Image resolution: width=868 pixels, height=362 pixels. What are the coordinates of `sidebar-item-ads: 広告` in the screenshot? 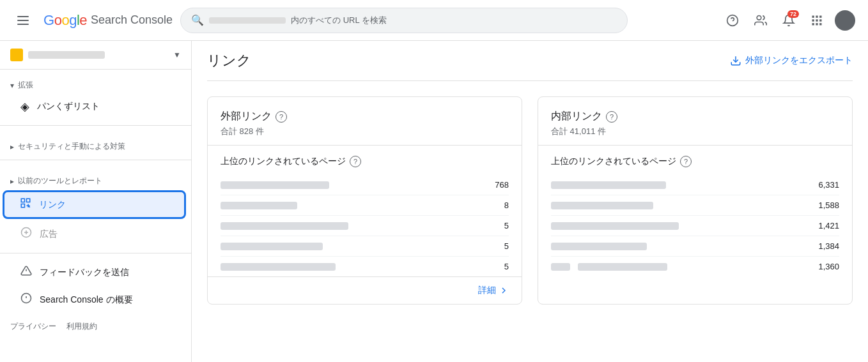 It's located at (93, 234).